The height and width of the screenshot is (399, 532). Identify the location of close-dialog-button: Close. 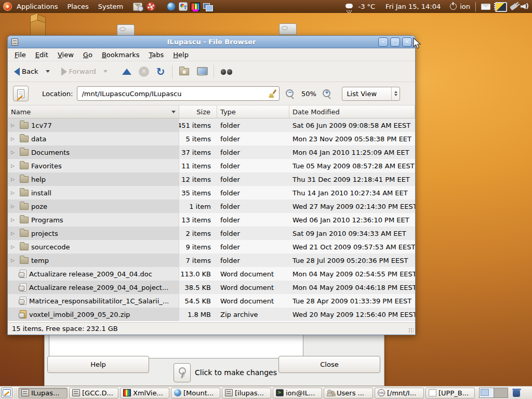
(329, 365).